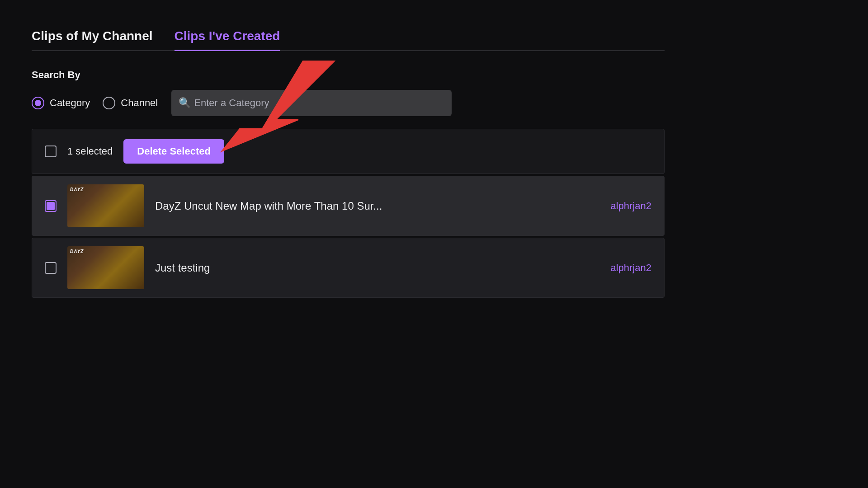 The image size is (868, 488). I want to click on thumbnail-label-2: DAYZ, so click(77, 251).